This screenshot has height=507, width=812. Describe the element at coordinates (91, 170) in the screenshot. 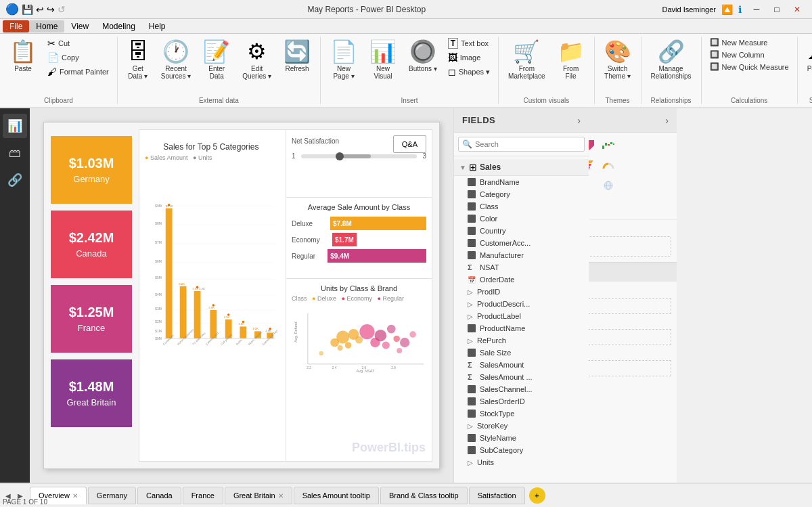

I see `germany-card: $1.03M Germany` at that location.